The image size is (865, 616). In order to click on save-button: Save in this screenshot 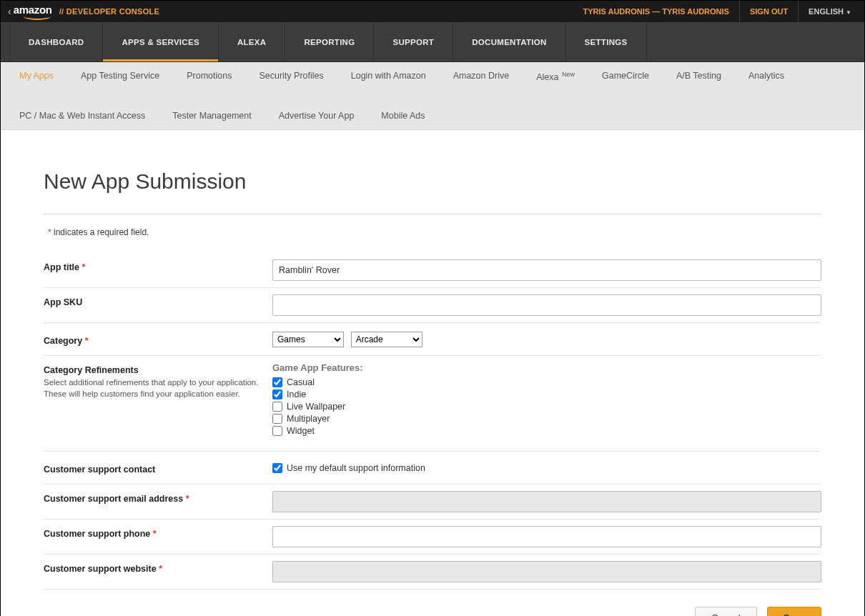, I will do `click(794, 612)`.